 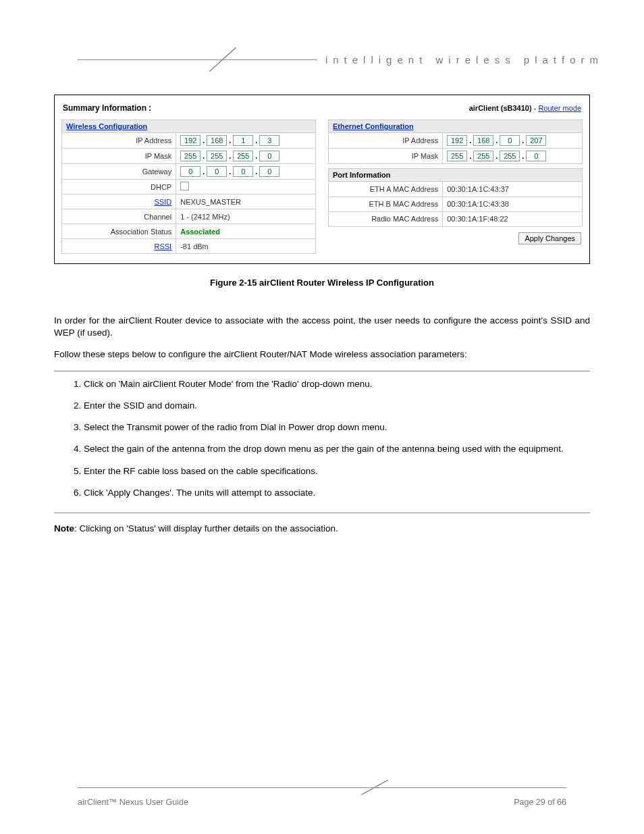 What do you see at coordinates (386, 140) in the screenshot?
I see `ethernet-ip-label: IP Address` at bounding box center [386, 140].